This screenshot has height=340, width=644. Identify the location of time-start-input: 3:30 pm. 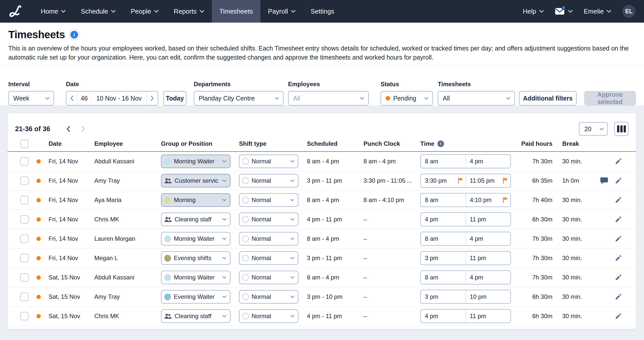
(443, 181).